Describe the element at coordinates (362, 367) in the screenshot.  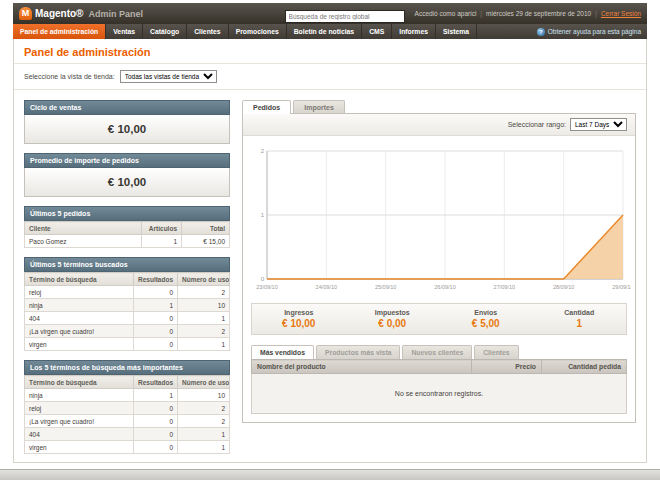
I see `col-header: Nombre del producto` at that location.